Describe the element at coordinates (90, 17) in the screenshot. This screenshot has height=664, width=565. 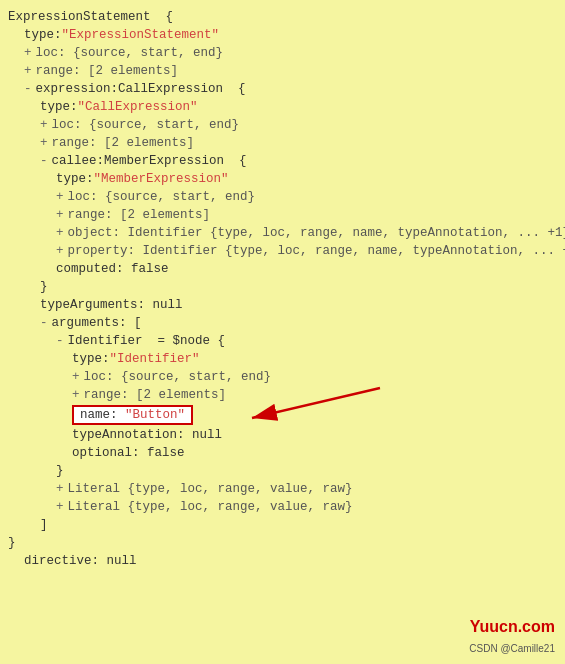
I see `line-1-text: ExpressionStatement {` at that location.